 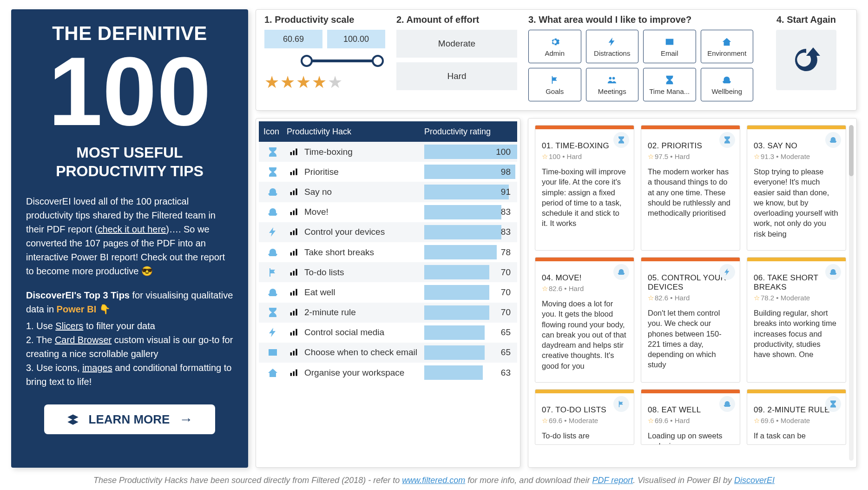 I want to click on productivity-scale-slicer: 1. Productivity scale 60.69 100.00 ★★★★★, so click(x=325, y=60).